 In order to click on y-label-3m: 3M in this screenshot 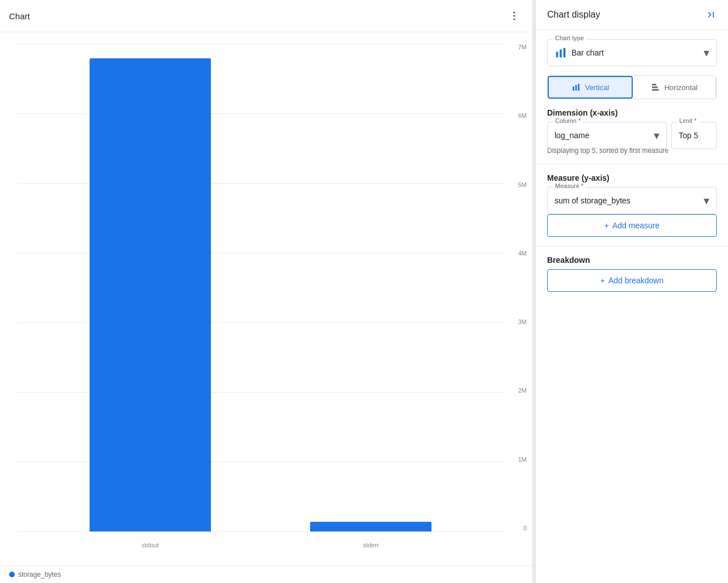, I will do `click(523, 322)`.